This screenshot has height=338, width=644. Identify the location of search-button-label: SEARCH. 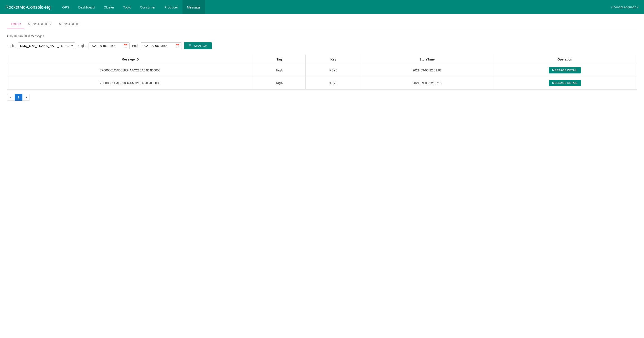
(200, 46).